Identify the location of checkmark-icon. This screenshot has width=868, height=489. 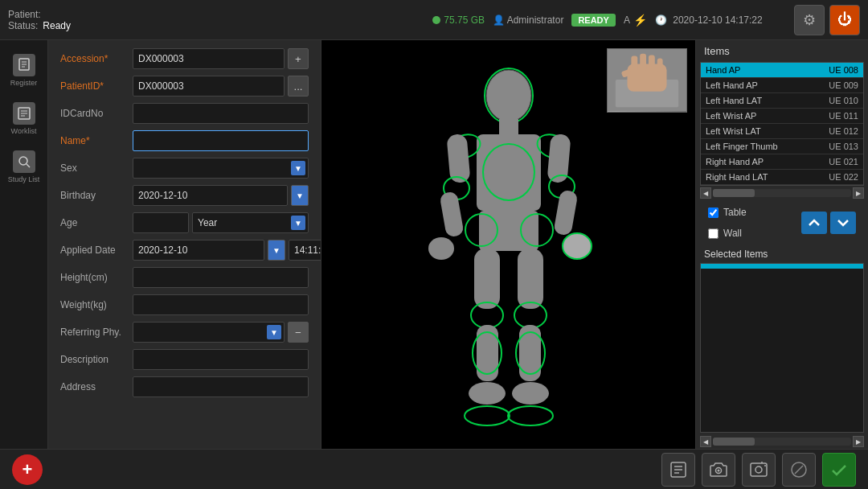
(839, 470).